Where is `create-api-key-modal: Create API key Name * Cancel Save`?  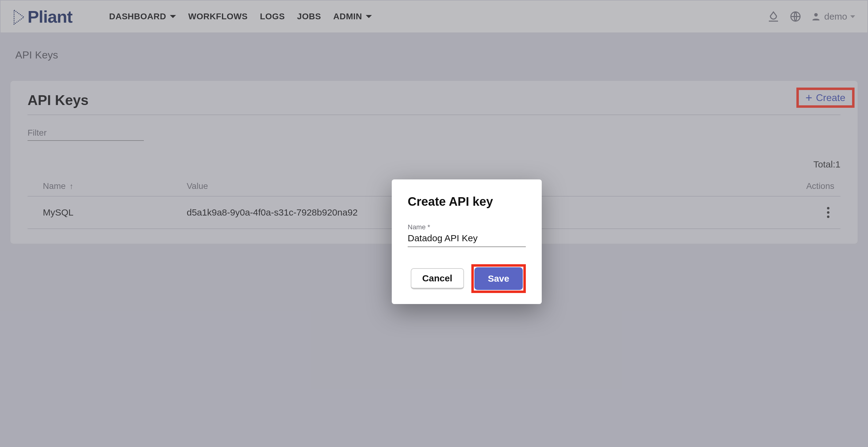 create-api-key-modal: Create API key Name * Cancel Save is located at coordinates (467, 242).